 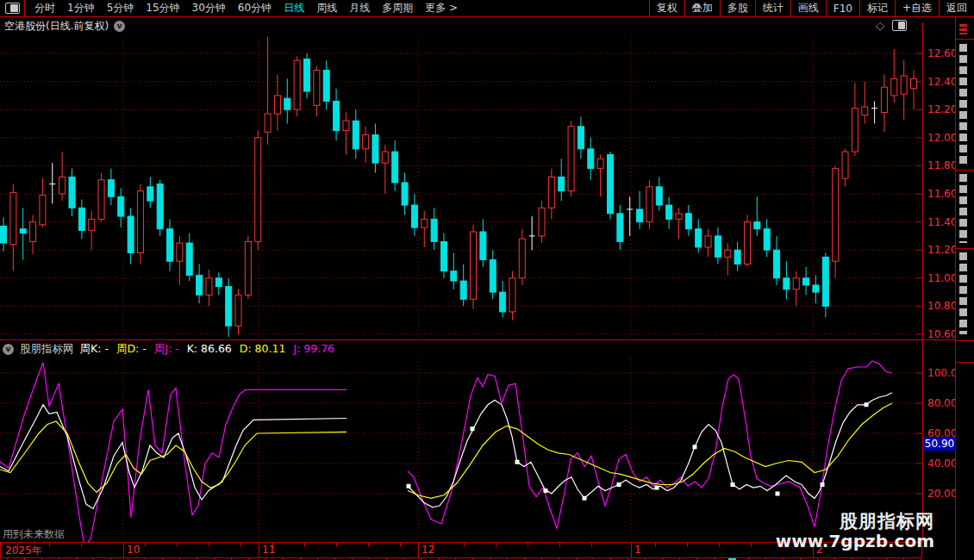 I want to click on period-tab-周线: 周线, so click(x=327, y=9).